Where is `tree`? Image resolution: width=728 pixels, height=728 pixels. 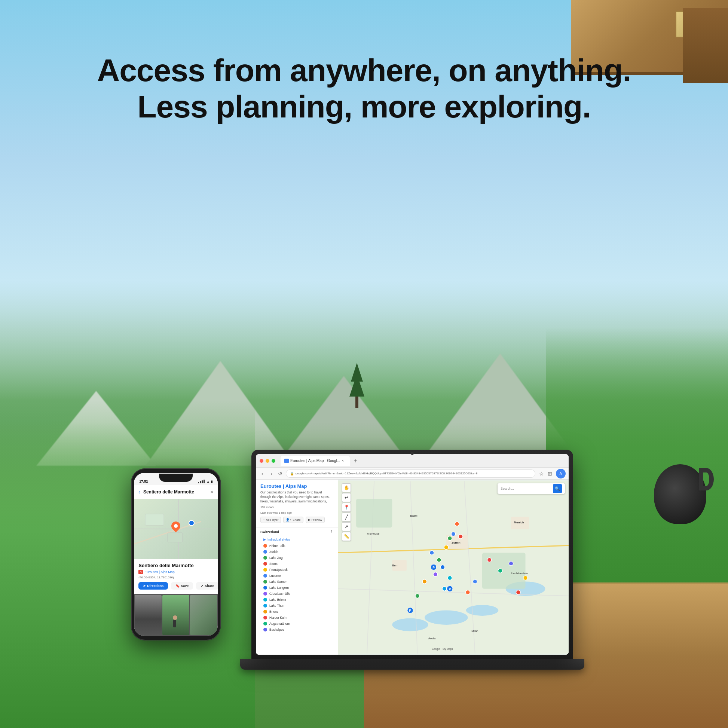 tree is located at coordinates (357, 391).